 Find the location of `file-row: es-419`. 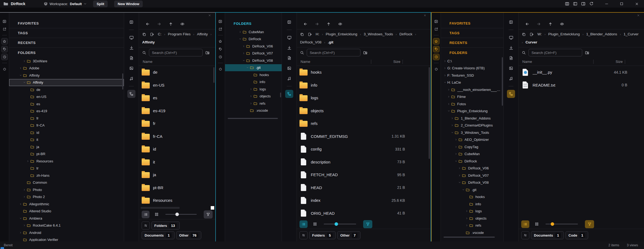

file-row: es-419 is located at coordinates (177, 111).